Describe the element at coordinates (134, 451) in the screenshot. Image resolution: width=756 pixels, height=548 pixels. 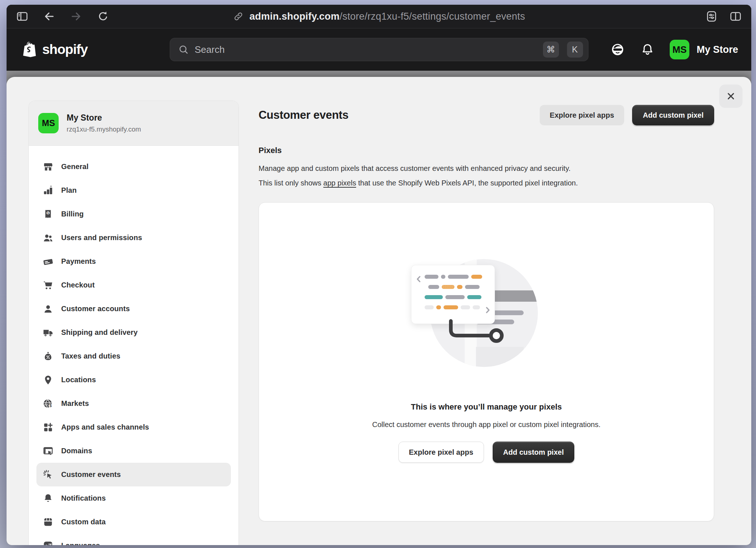
I see `sidebar-item-domains: Domains` at that location.